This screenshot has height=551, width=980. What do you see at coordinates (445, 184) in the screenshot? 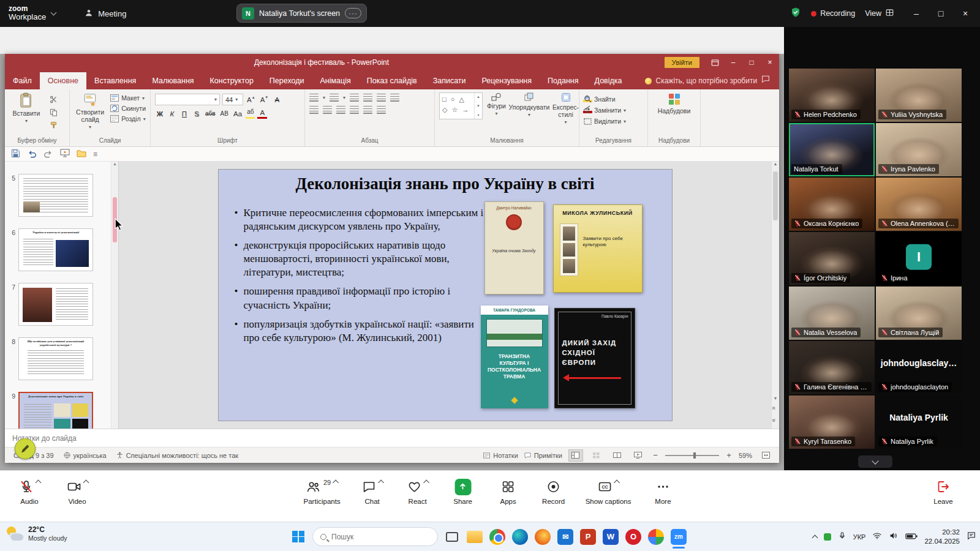
I see `slide-title: Деколонізація знань про Україну в світі` at bounding box center [445, 184].